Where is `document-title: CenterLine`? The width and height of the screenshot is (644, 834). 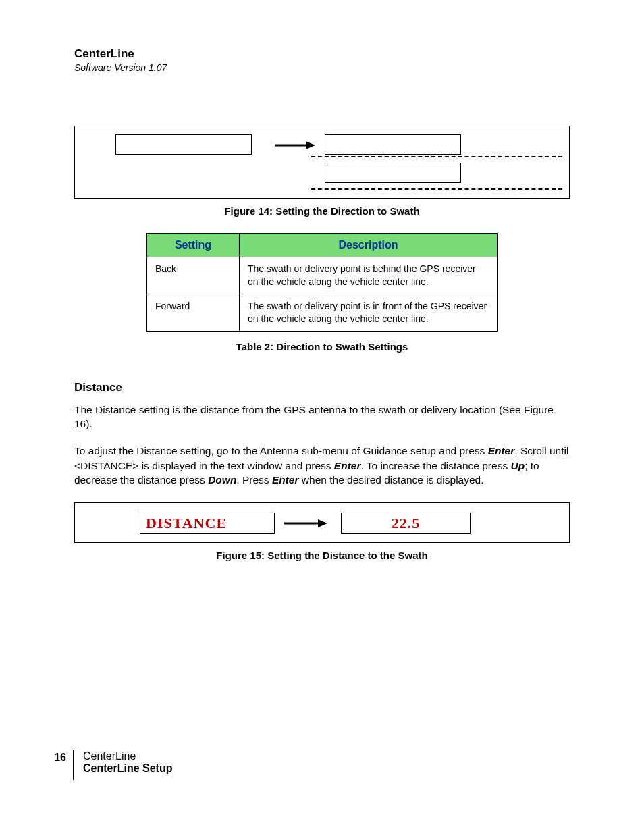 document-title: CenterLine is located at coordinates (322, 54).